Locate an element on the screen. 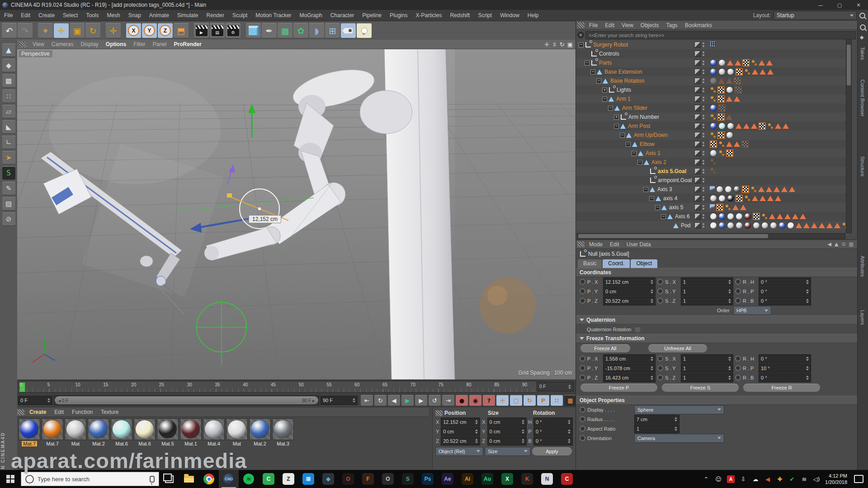 The height and width of the screenshot is (488, 868). menu-window: Window is located at coordinates (510, 15).